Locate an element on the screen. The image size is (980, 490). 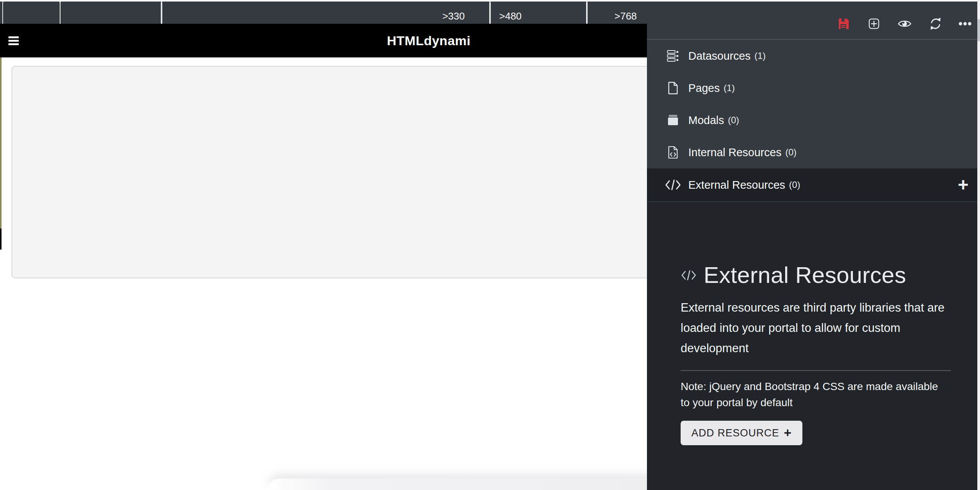
add-external-resource-icon: + is located at coordinates (963, 185).